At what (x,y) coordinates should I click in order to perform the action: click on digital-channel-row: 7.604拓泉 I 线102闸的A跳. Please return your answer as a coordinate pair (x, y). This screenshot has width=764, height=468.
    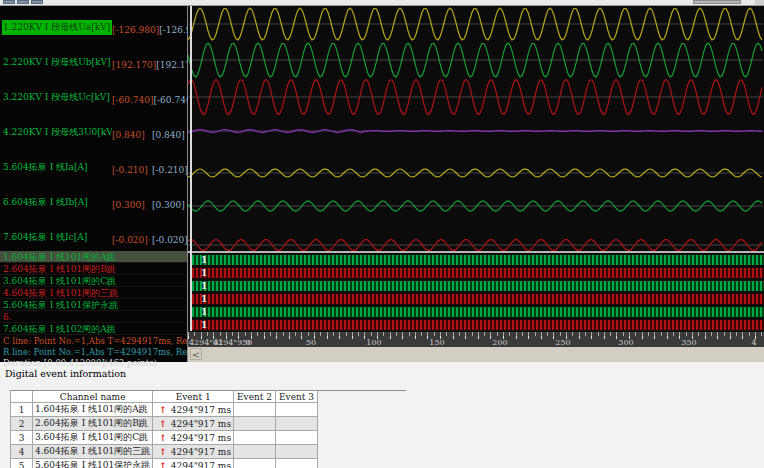
    Looking at the image, I should click on (94, 329).